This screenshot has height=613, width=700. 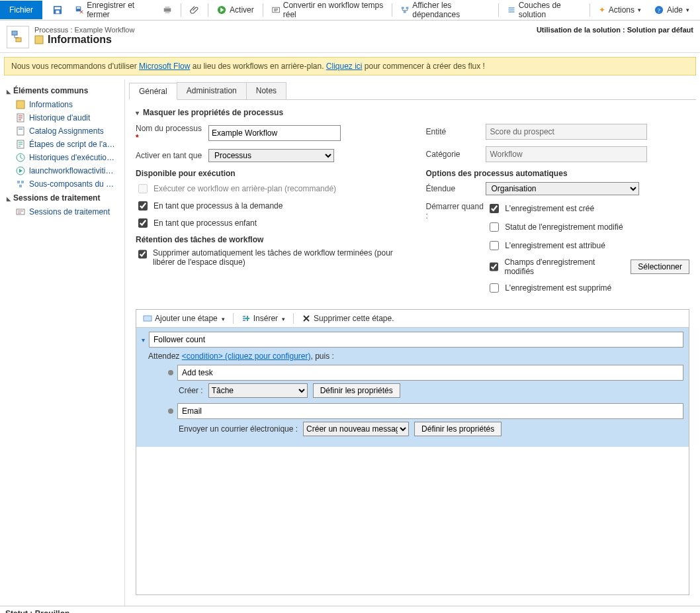 I want to click on actions-menu: ✦ Actions ▾, so click(x=620, y=10).